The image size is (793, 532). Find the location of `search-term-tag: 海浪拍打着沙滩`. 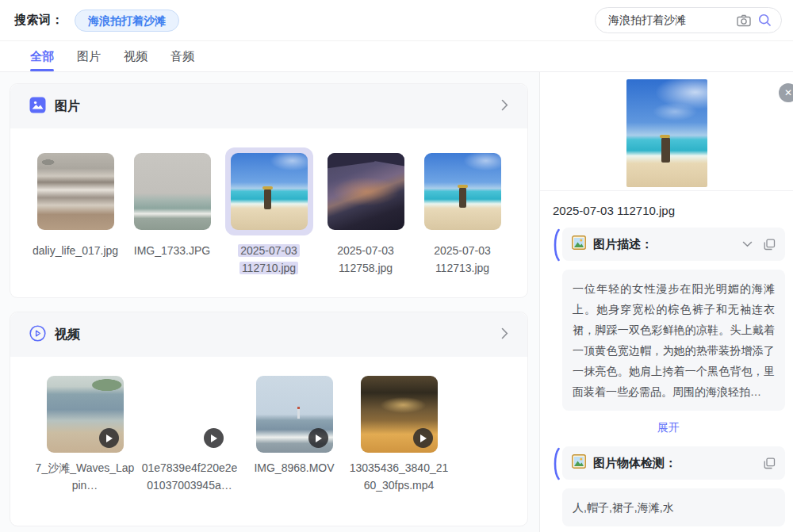

search-term-tag: 海浪拍打着沙滩 is located at coordinates (127, 21).